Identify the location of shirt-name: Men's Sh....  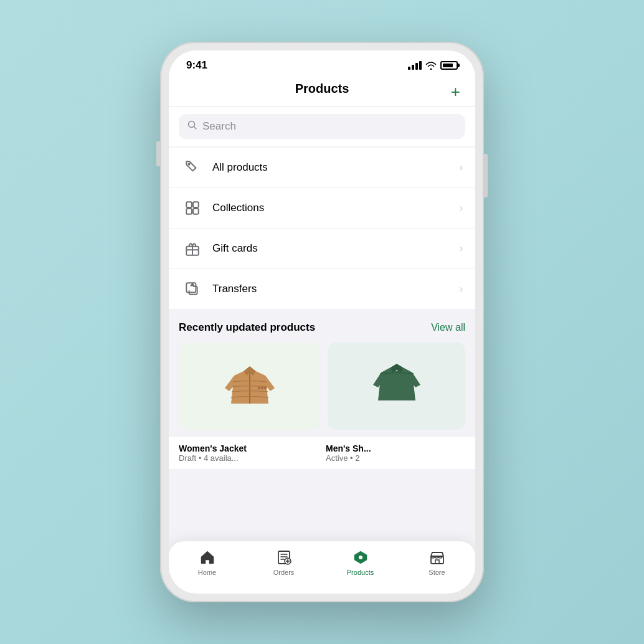
(395, 448).